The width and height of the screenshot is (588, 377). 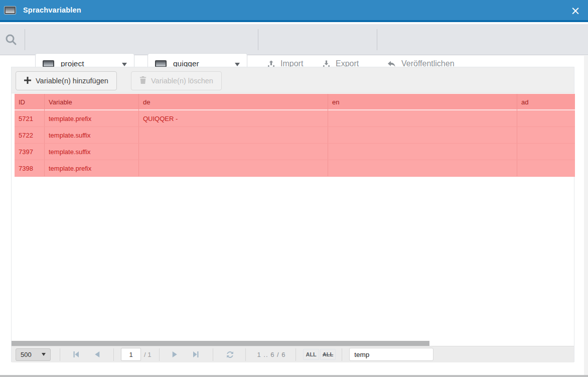 What do you see at coordinates (230, 354) in the screenshot?
I see `refresh-icon` at bounding box center [230, 354].